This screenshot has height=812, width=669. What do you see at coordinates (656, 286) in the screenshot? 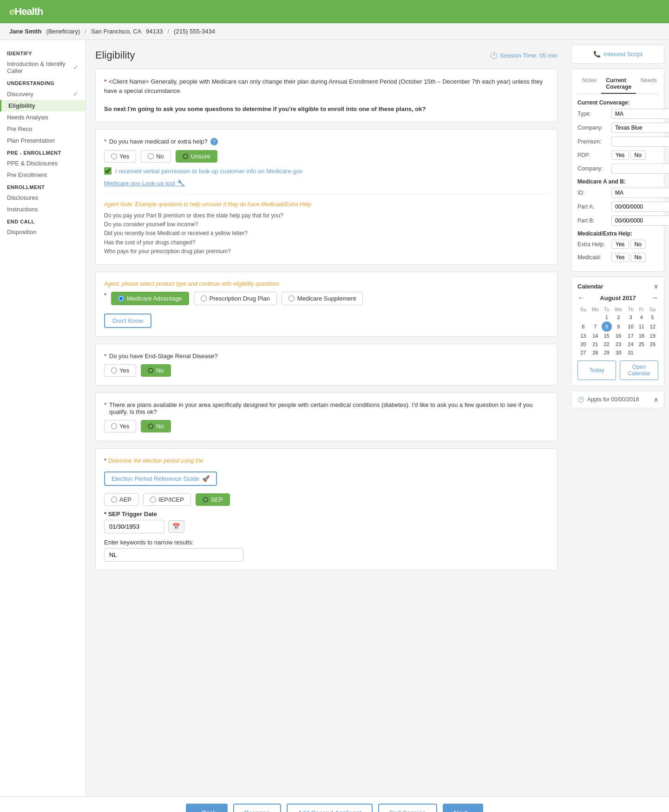
I see `calendar-collapse-button: ∨` at bounding box center [656, 286].